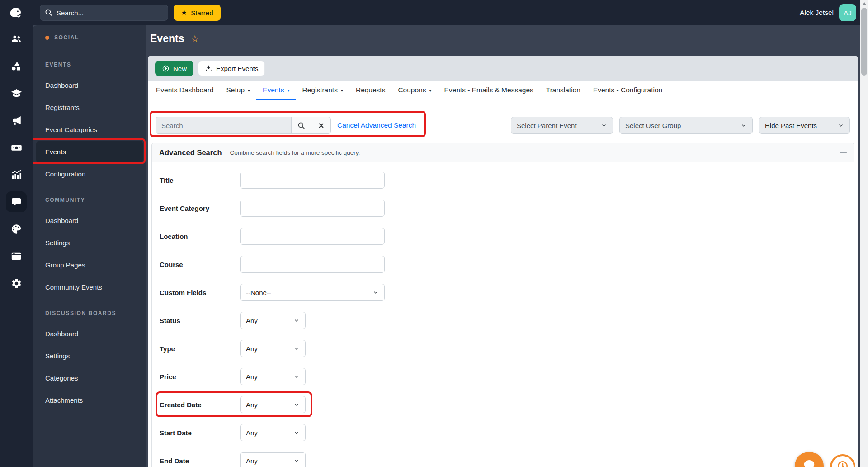 This screenshot has width=868, height=467. What do you see at coordinates (503, 120) in the screenshot?
I see `filter-row: Cancel Advanced Search Select Parent Eve…` at bounding box center [503, 120].